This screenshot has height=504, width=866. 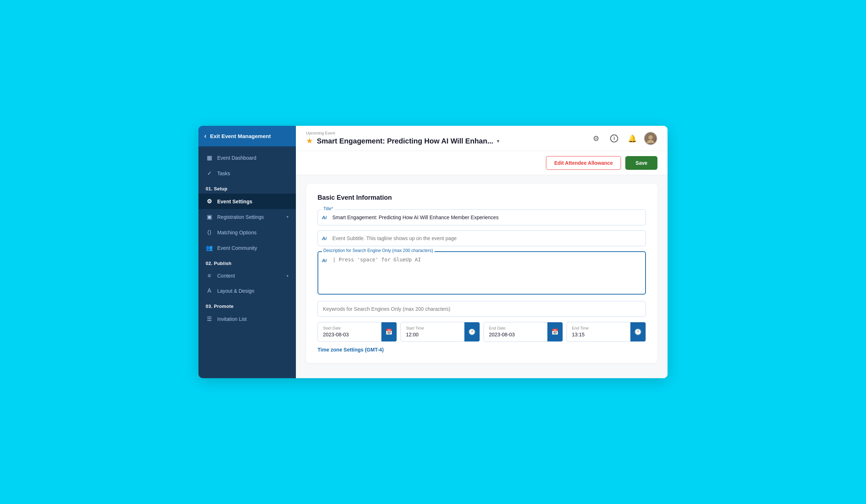 I want to click on end-time-field: End Time 13:15 🕐, so click(x=606, y=332).